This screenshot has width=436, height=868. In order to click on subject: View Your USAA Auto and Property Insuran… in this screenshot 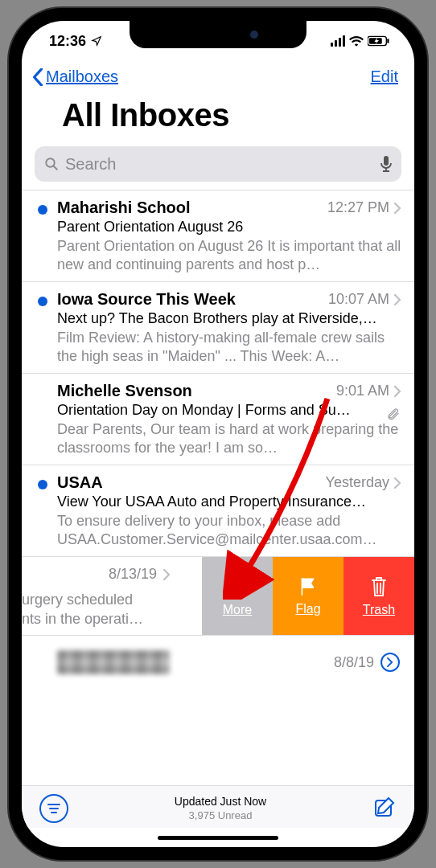, I will do `click(229, 502)`.